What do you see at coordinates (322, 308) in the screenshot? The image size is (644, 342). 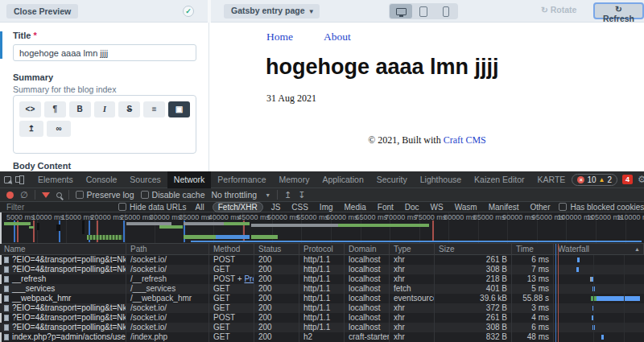 I see `request-row: ?EIO=4&transport=polling&t=NkPLSfW/socke…` at bounding box center [322, 308].